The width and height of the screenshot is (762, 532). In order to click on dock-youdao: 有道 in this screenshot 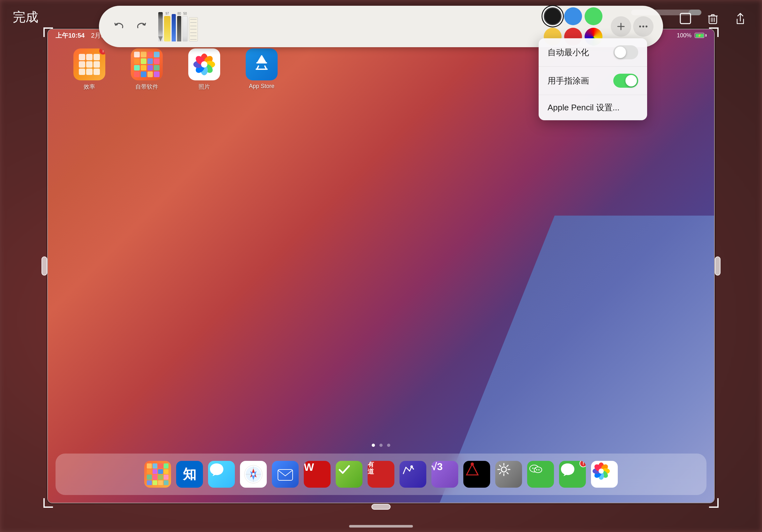, I will do `click(381, 474)`.